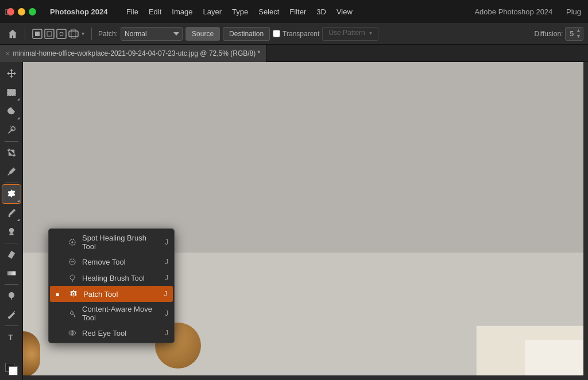 This screenshot has width=588, height=380. What do you see at coordinates (13, 34) in the screenshot?
I see `home-button` at bounding box center [13, 34].